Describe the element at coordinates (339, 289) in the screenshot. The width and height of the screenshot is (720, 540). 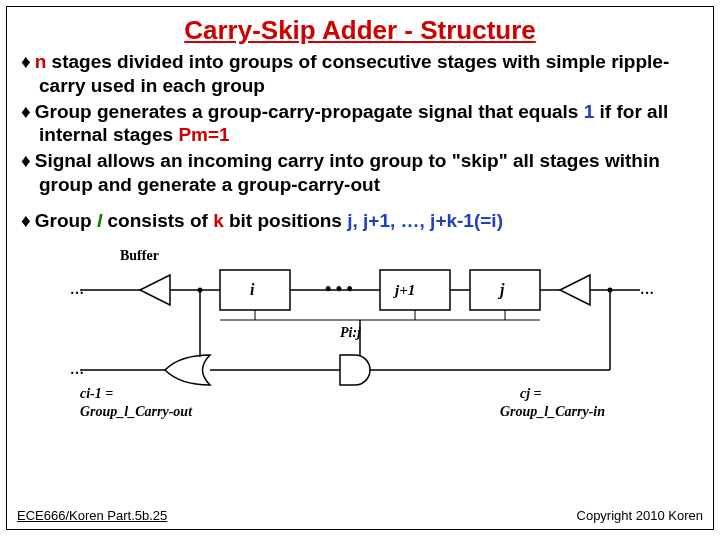
I see `stage-dots: • • •` at that location.